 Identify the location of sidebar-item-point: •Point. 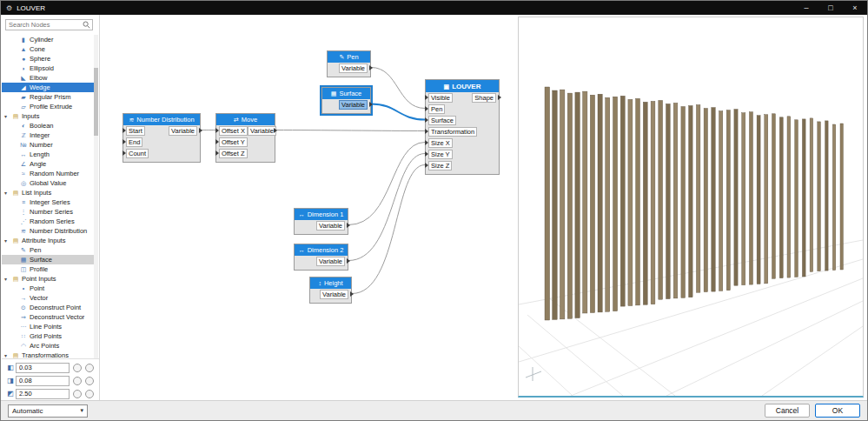
(48, 289).